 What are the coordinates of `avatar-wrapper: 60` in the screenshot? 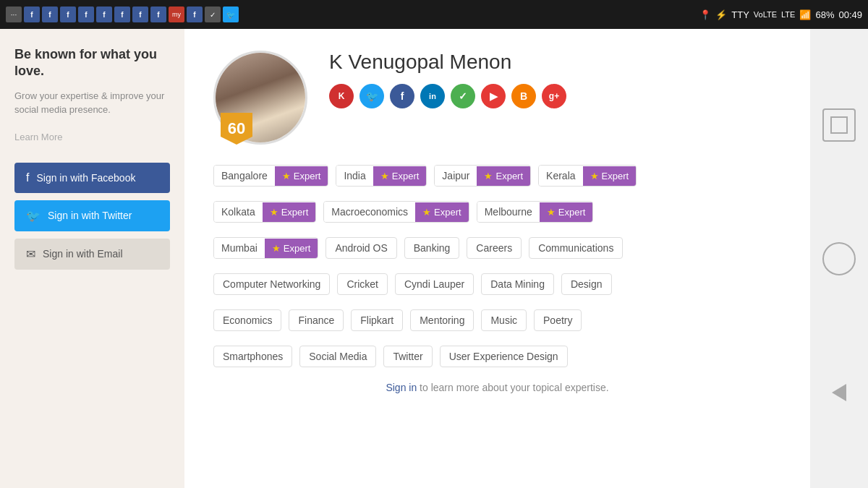 It's located at (260, 98).